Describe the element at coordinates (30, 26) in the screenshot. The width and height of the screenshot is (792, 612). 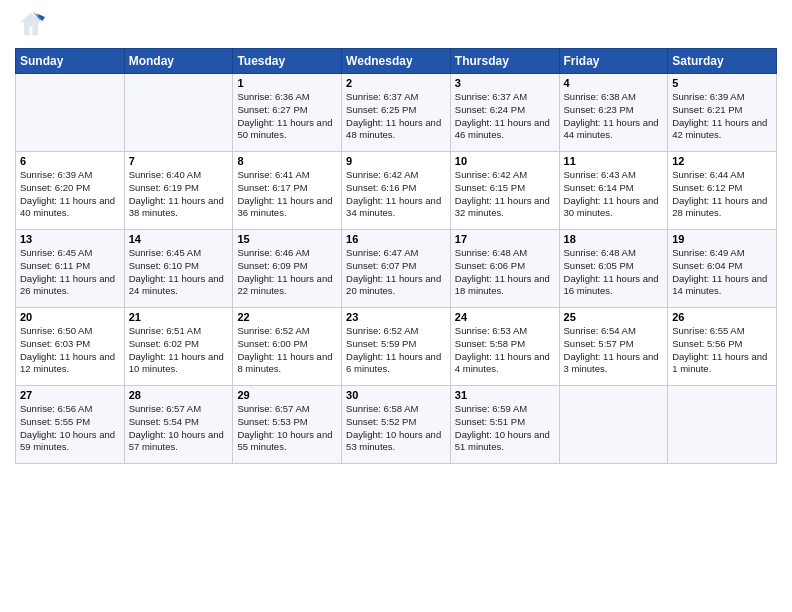
I see `logo` at that location.